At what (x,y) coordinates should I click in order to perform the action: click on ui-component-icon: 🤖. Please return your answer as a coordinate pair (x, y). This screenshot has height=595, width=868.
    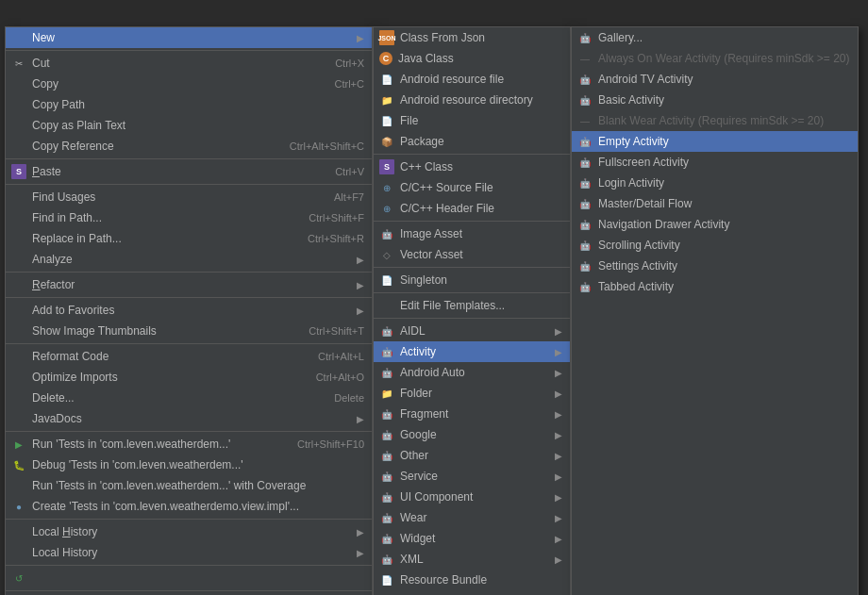
    Looking at the image, I should click on (387, 497).